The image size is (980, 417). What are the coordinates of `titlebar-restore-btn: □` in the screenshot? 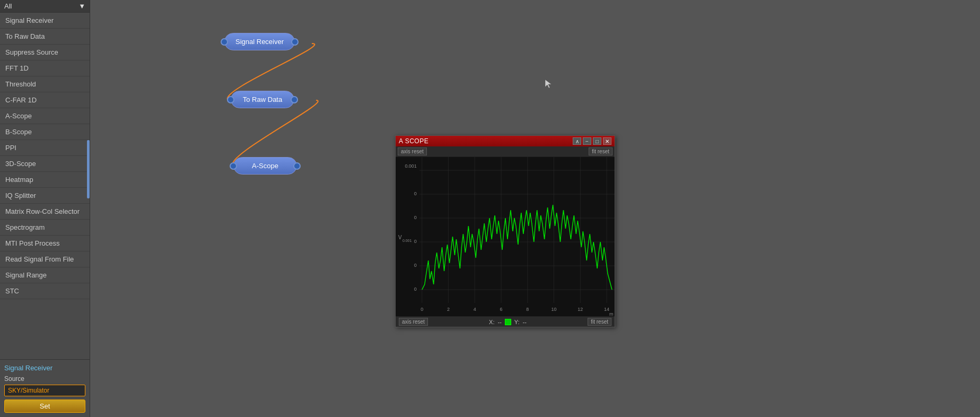 It's located at (597, 141).